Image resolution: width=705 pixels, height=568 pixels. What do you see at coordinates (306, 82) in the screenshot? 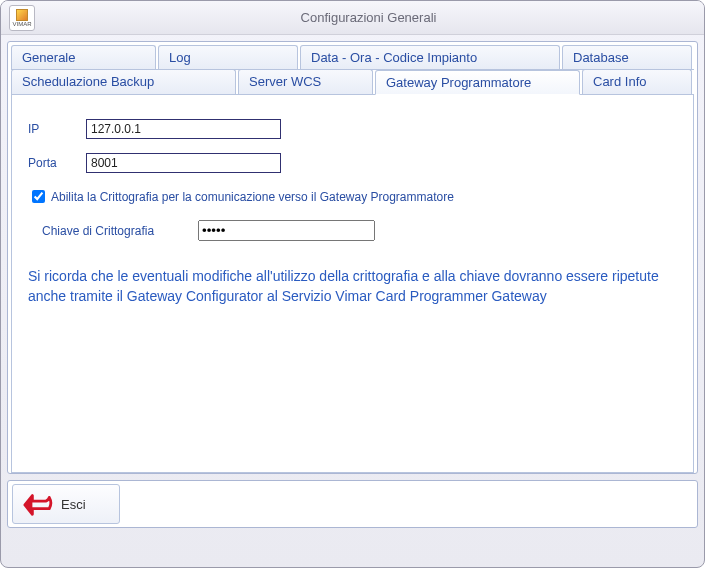
I see `tab-server-wcs: Server WCS` at bounding box center [306, 82].